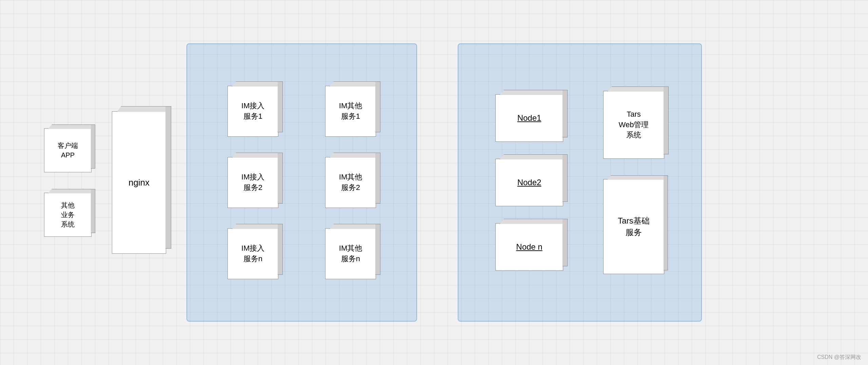 The width and height of the screenshot is (868, 365). Describe the element at coordinates (529, 247) in the screenshot. I see `noden-box: Node n` at that location.